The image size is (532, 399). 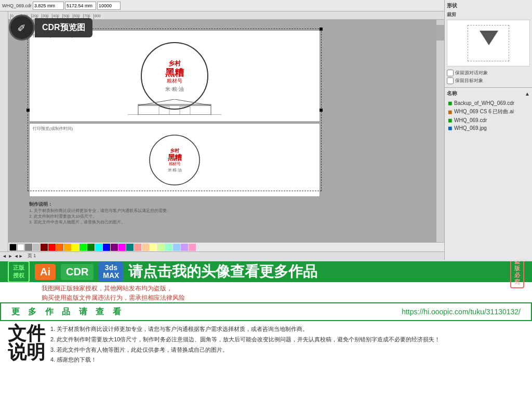 I want to click on file-item-backup: ◼ Backup_of_WHQ_069.cdr, so click(x=488, y=103).